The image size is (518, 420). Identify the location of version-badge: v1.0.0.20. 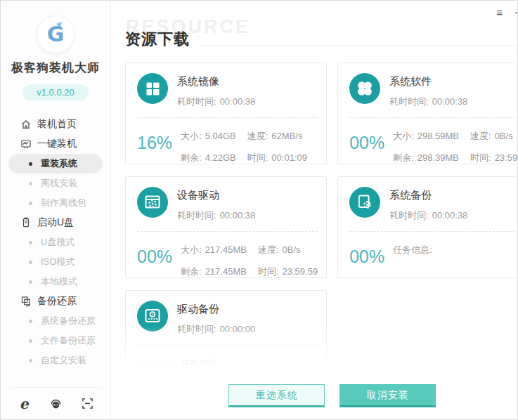
(56, 93).